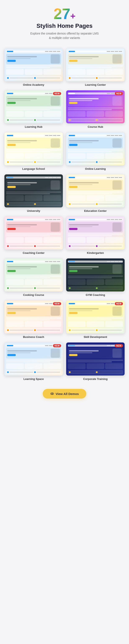 The width and height of the screenshot is (129, 644). Describe the element at coordinates (34, 236) in the screenshot. I see `demo-item-coaching-center: Coaching Center` at that location.